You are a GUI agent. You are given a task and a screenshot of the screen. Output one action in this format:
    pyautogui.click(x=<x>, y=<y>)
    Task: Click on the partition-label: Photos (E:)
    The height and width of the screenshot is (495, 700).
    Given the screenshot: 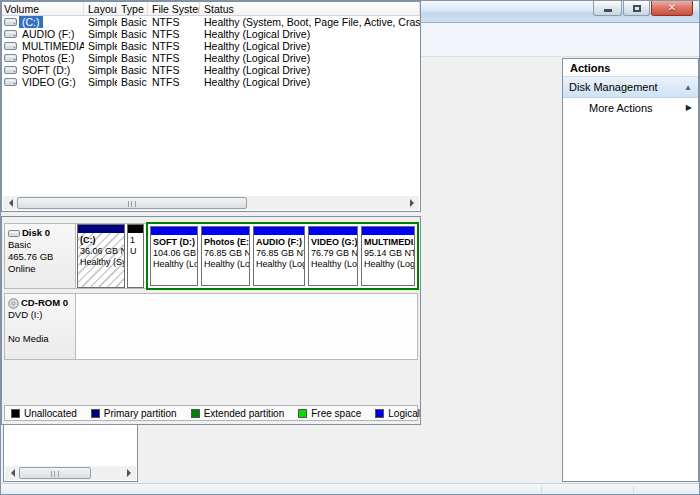 What is the action you would take?
    pyautogui.click(x=226, y=242)
    